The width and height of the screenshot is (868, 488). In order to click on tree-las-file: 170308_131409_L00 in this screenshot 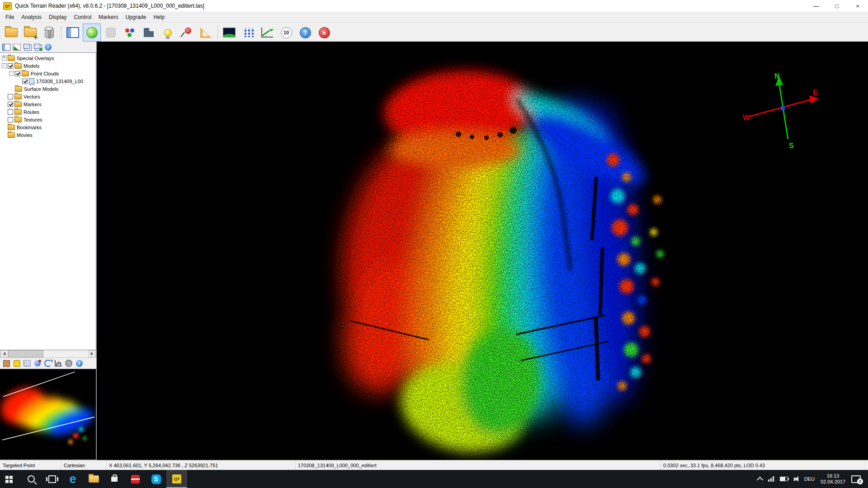, I will do `click(48, 81)`.